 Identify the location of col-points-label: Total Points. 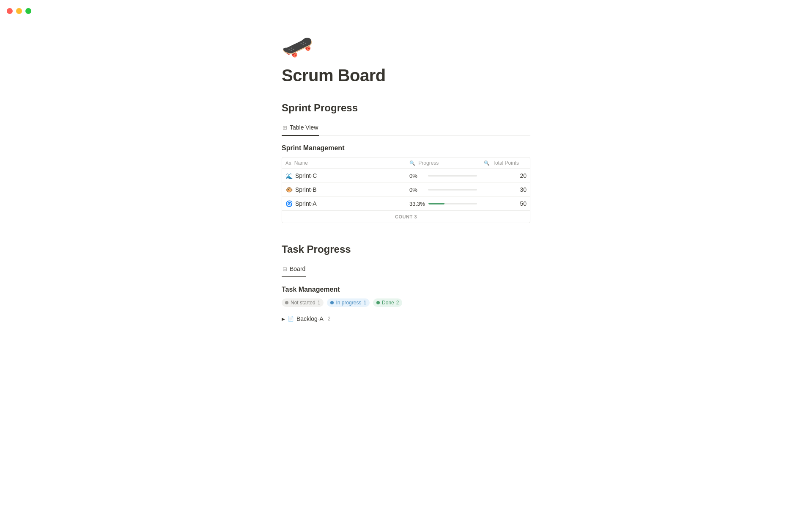
(506, 163).